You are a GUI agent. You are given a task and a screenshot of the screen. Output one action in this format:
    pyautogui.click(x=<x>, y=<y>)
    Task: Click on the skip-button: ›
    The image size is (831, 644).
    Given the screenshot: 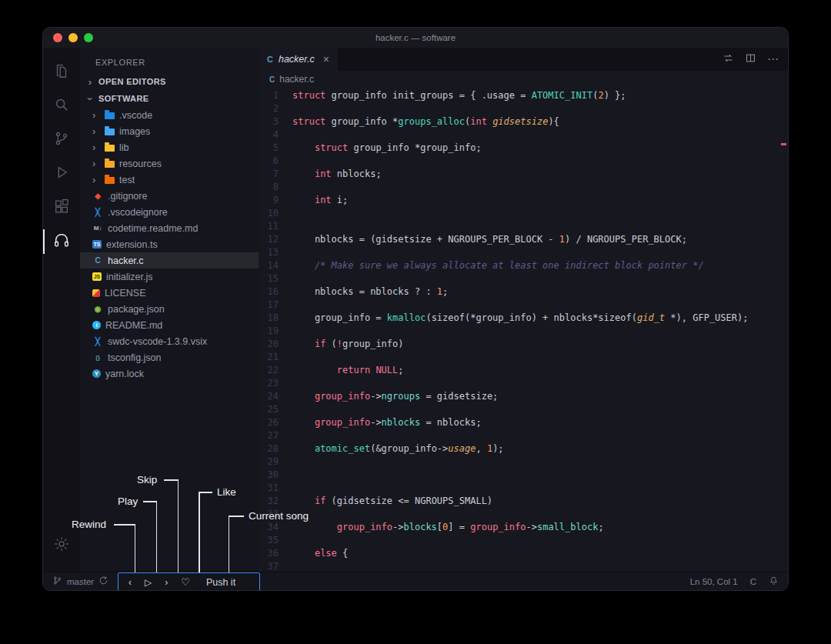 What is the action you would take?
    pyautogui.click(x=166, y=582)
    